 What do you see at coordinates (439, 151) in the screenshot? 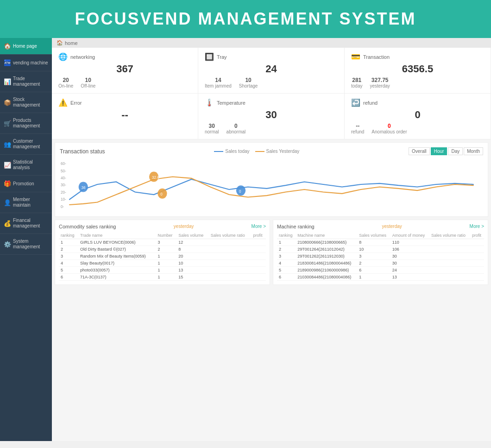
I see `chart-btn-hour: Hour` at bounding box center [439, 151].